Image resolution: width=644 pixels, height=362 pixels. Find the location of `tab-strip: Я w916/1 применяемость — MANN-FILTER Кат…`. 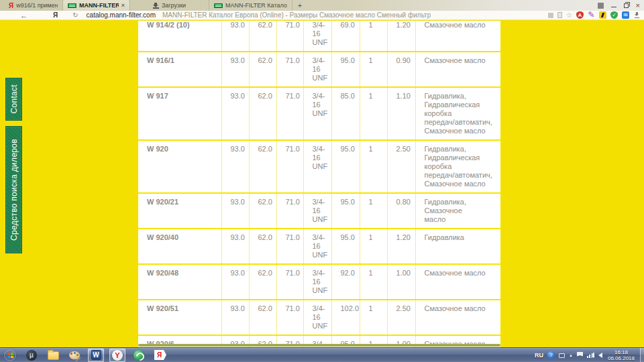

tab-strip: Я w916/1 применяемость — MANN-FILTER Кат… is located at coordinates (156, 5).